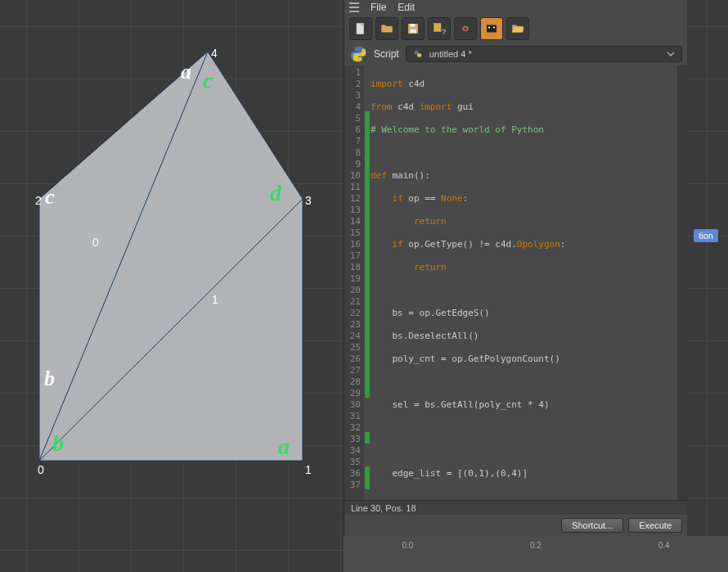 The image size is (728, 572). What do you see at coordinates (451, 54) in the screenshot?
I see `script-selected: untitled 4 *` at bounding box center [451, 54].